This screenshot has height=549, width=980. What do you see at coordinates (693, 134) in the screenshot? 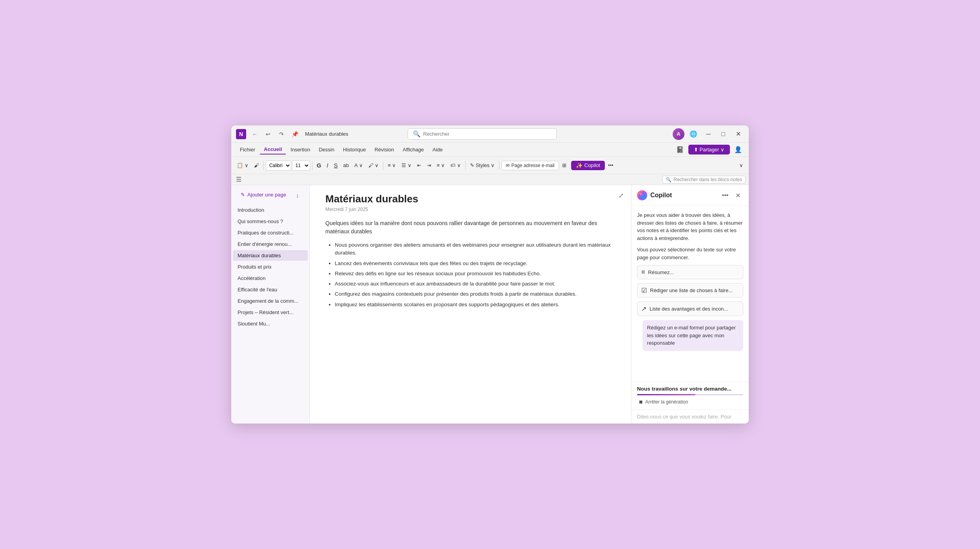
I see `copilot-icon-btn: 🌐` at bounding box center [693, 134].